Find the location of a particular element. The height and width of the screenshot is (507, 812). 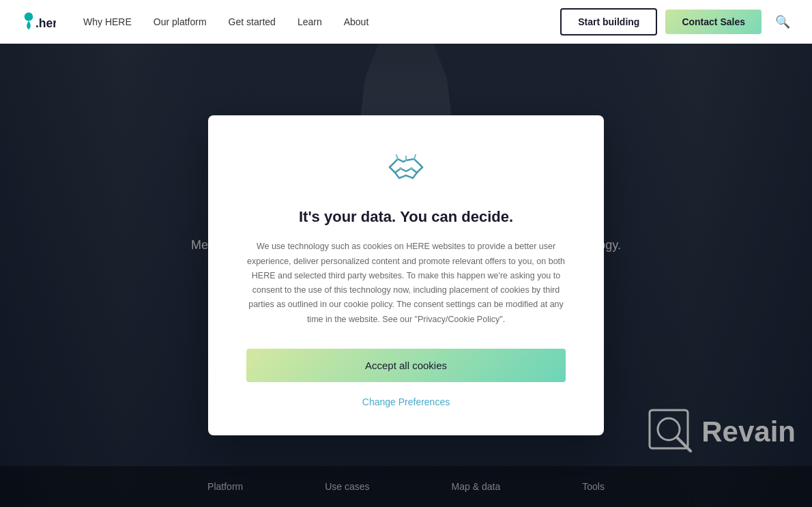

contact-sales-button: Contact Sales is located at coordinates (714, 22).